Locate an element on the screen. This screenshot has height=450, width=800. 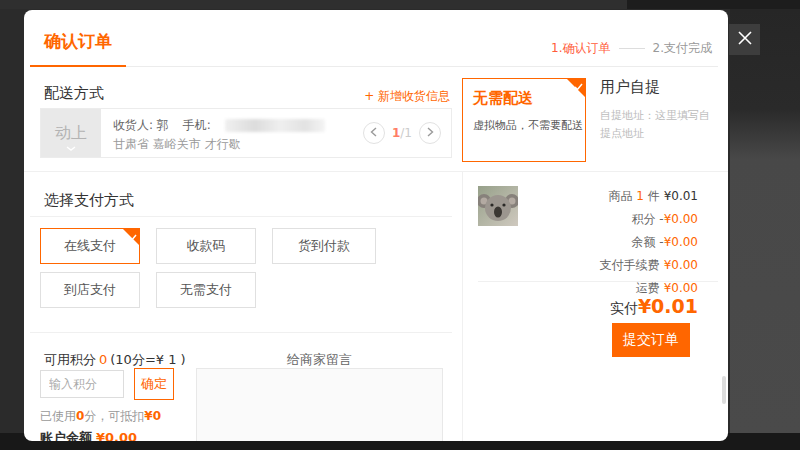
used-prefix: 已使用 is located at coordinates (58, 416).